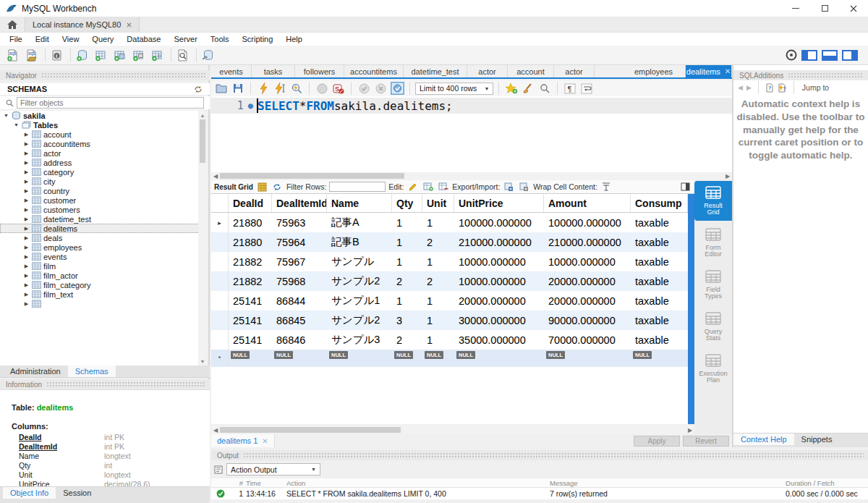 This screenshot has width=868, height=503. Describe the element at coordinates (100, 219) in the screenshot. I see `tree-node-table-datetime_test: ▶datetime_test` at that location.